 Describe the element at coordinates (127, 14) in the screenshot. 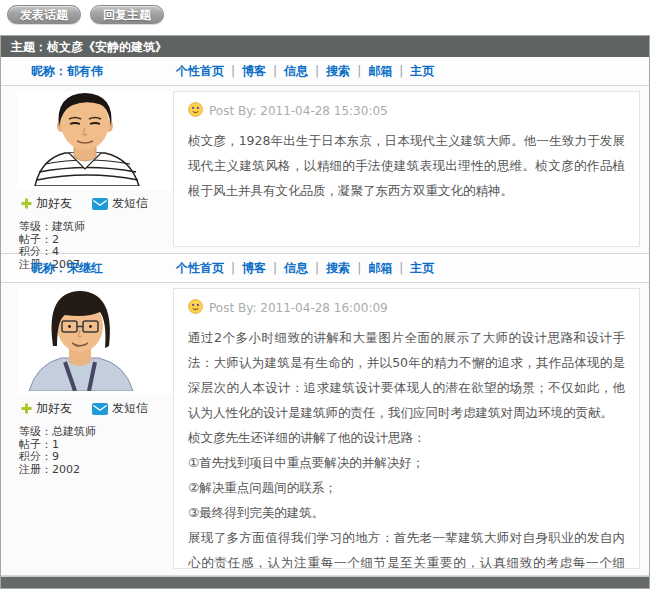

I see `reply-topic-button: 回复主题` at that location.